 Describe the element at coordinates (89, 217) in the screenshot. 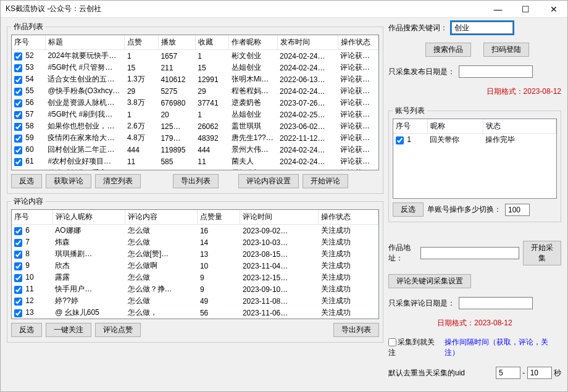

I see `column-header: 评论人昵称` at that location.